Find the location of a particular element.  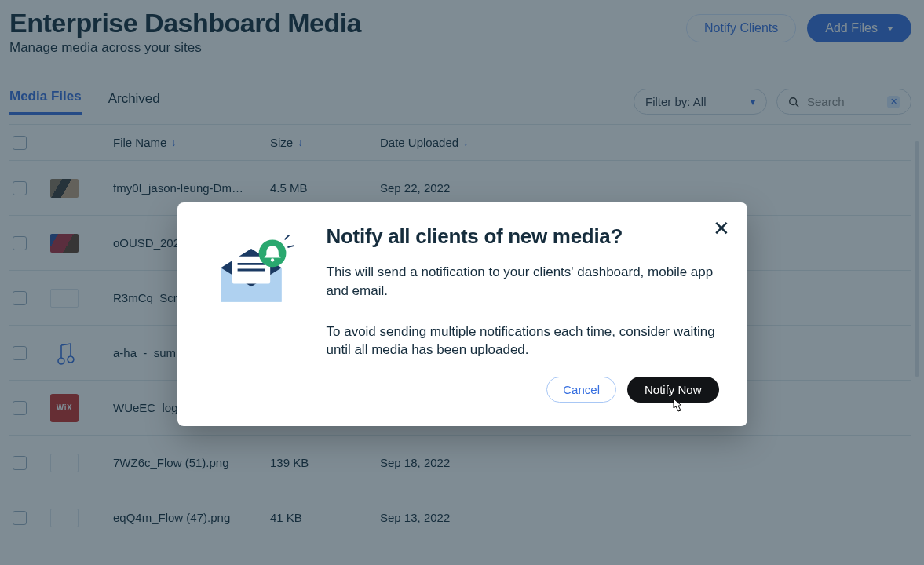

modal-title: Notify all clients of new media? is located at coordinates (523, 237).